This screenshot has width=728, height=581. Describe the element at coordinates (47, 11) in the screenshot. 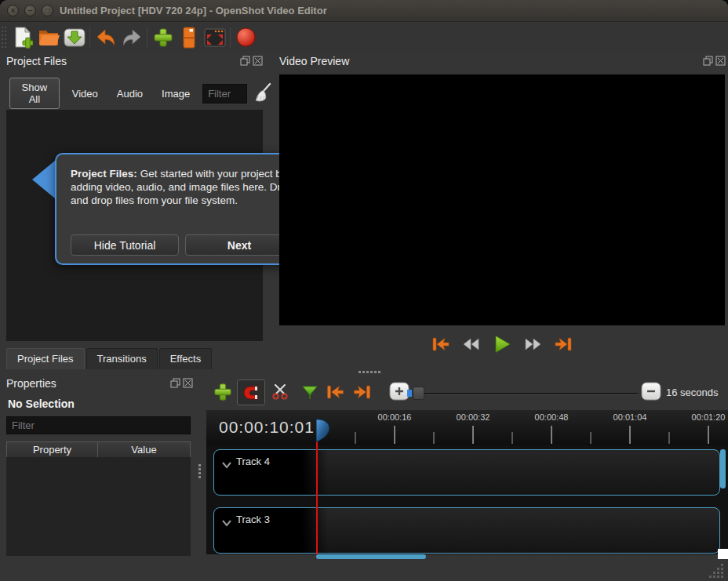

I see `maximize-window-button: □` at that location.